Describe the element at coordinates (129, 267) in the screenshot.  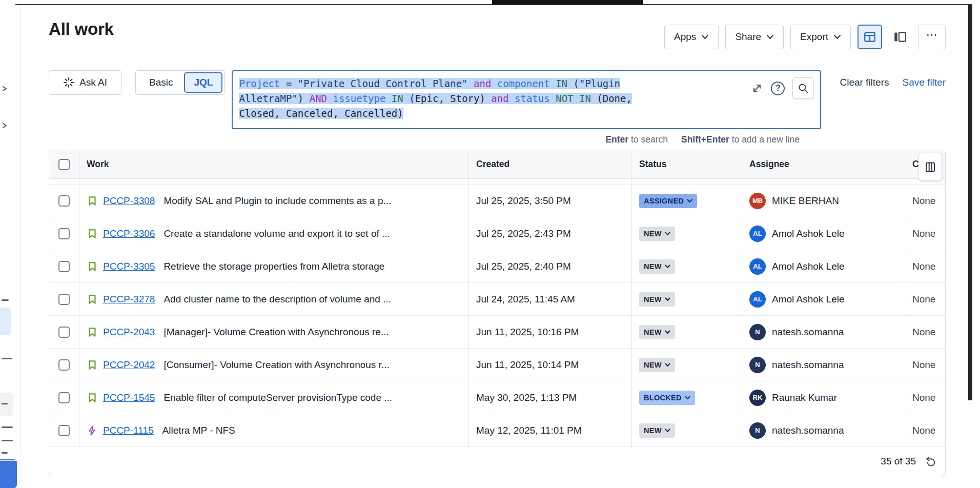
I see `issue-key-link: PCCP-3305` at that location.